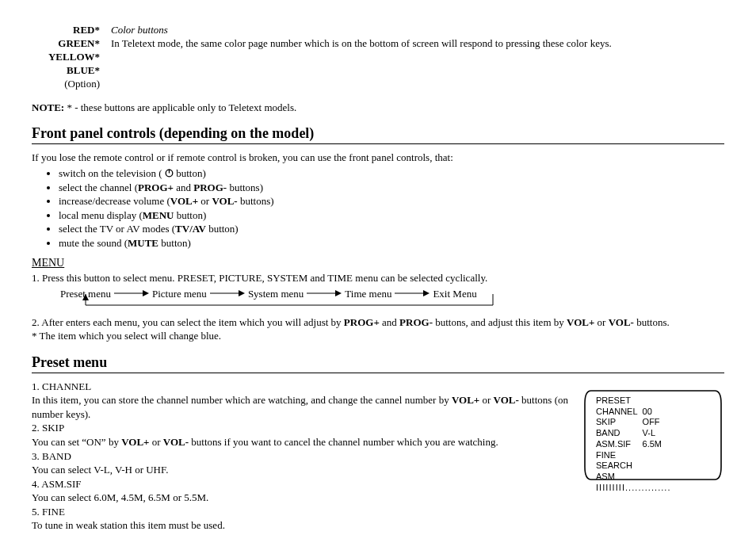  Describe the element at coordinates (631, 445) in the screenshot. I see `tv-row: ASM.SIF6.5M` at that location.